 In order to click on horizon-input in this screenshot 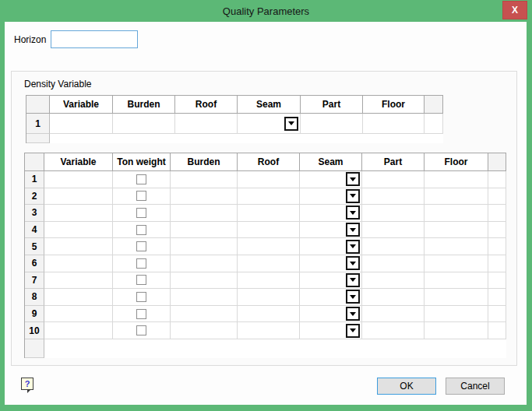, I will do `click(94, 39)`.